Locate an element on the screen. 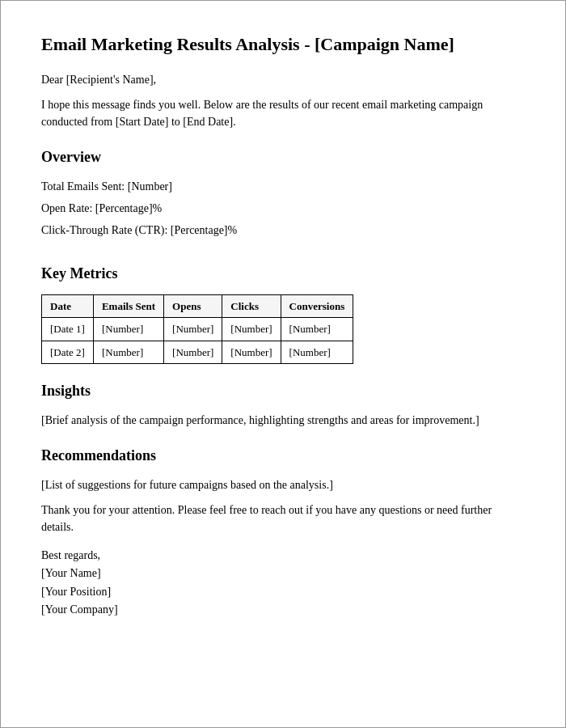  recommendations-text: [List of suggestions for future campaign… is located at coordinates (283, 485).